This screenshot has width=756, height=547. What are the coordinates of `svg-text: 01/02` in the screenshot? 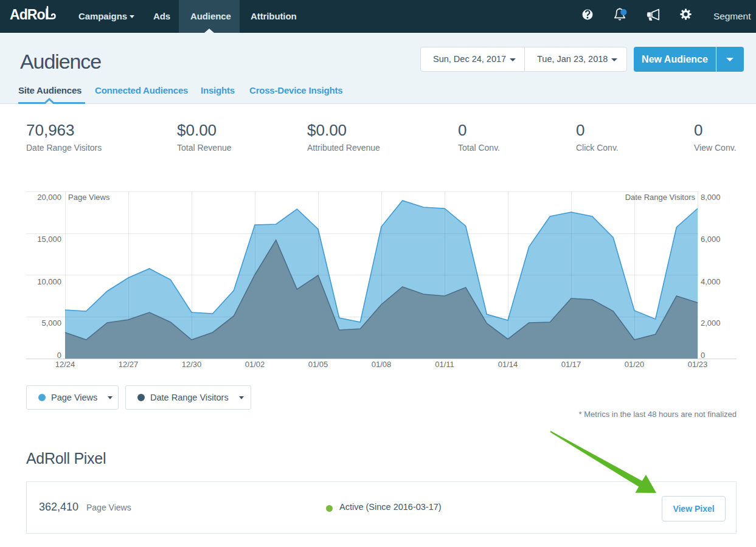 It's located at (255, 365).